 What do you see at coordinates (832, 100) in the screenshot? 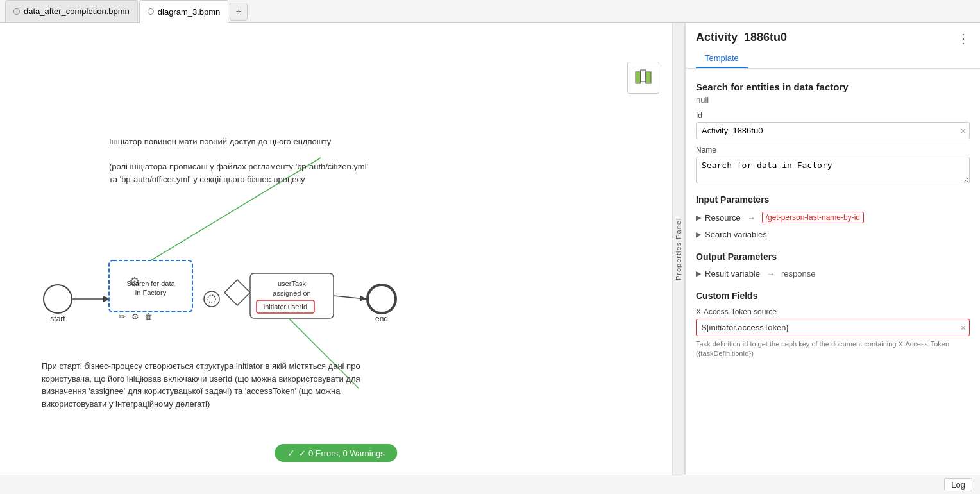
I see `section-null: null` at bounding box center [832, 100].